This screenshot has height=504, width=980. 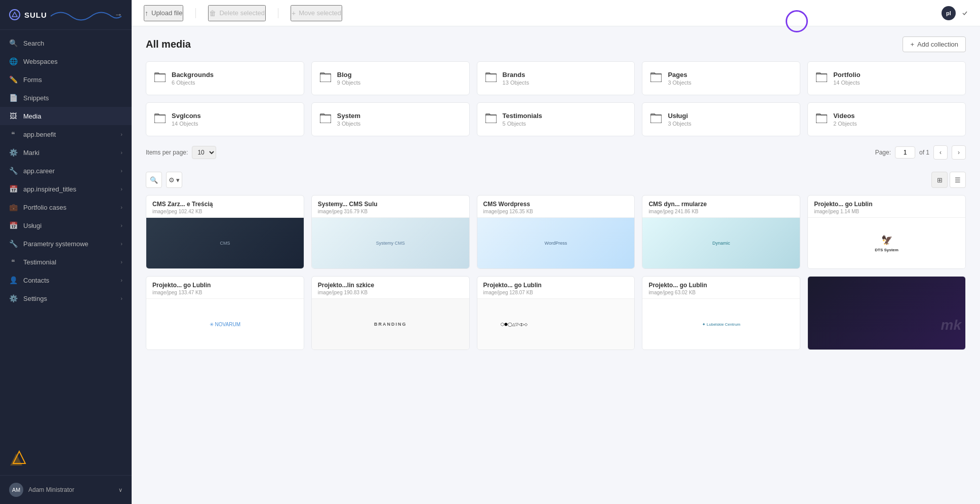 I want to click on toolbar: ↑ Upload file 🗑 Delete selected + Move s…, so click(x=556, y=13).